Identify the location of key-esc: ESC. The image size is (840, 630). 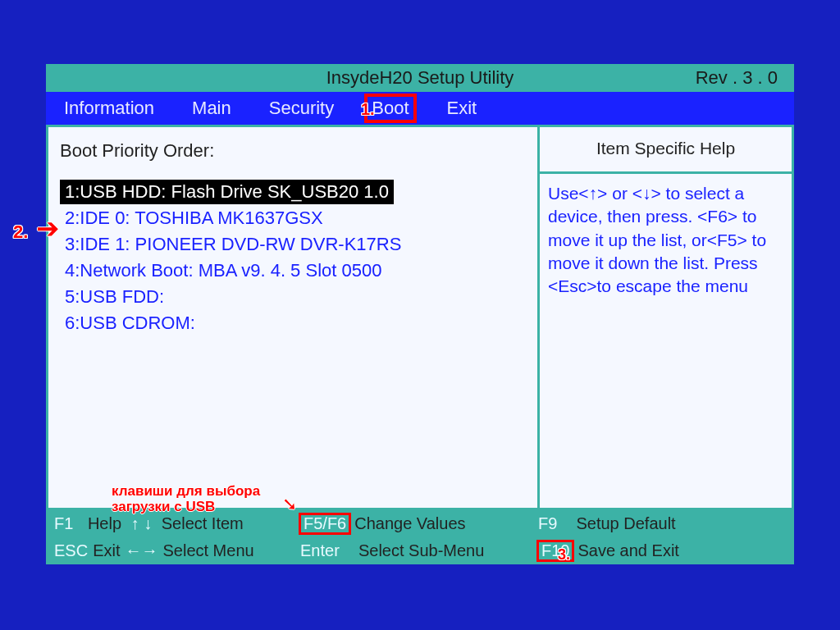
(71, 551).